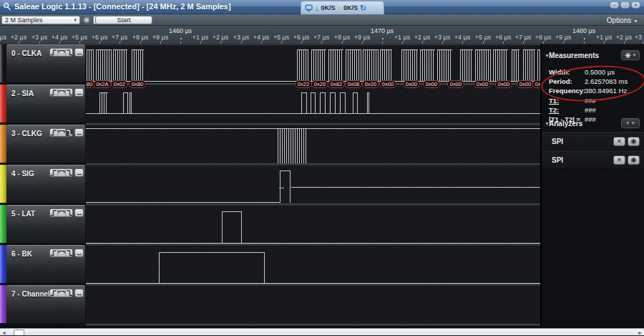  Describe the element at coordinates (46, 183) in the screenshot. I see `channel-label-panel: 4 - SIG` at that location.